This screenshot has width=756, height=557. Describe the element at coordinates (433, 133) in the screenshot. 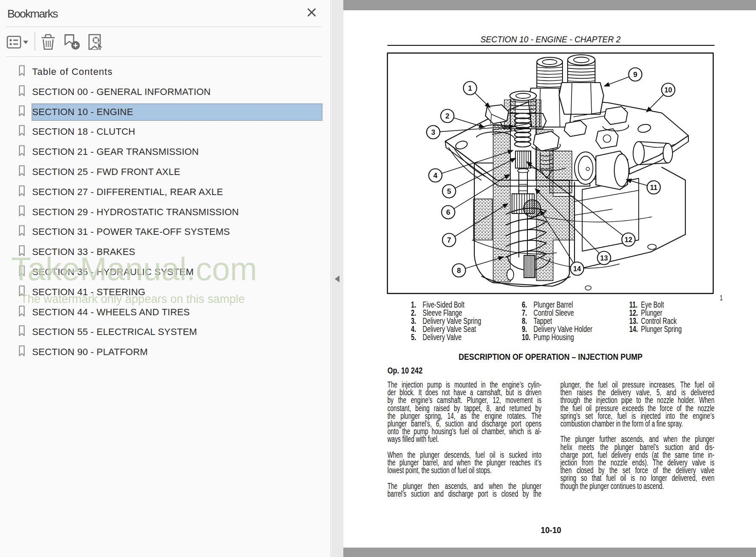

I see `svg-text: 3` at that location.